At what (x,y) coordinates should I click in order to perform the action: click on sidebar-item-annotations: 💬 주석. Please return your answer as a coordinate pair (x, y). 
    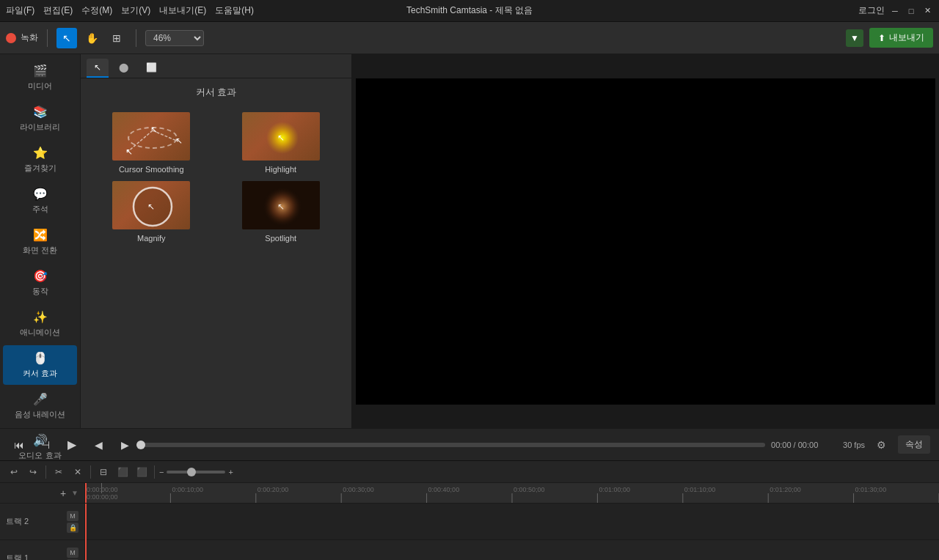
    Looking at the image, I should click on (40, 201).